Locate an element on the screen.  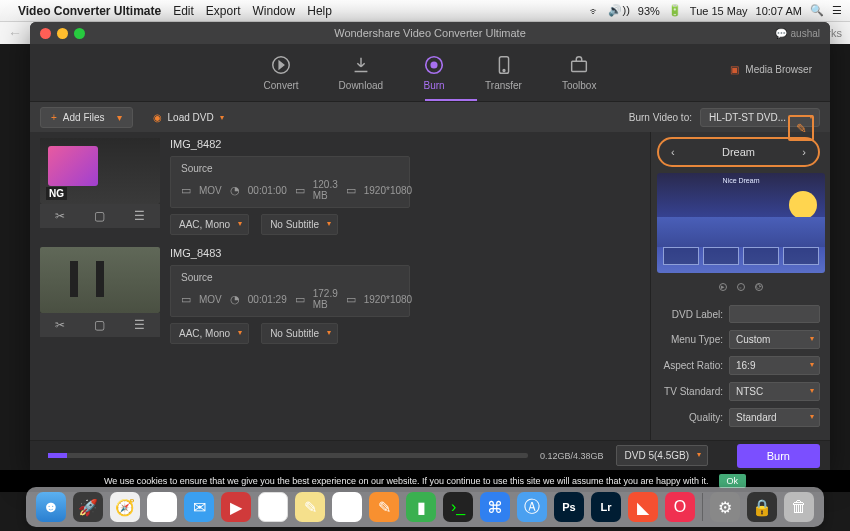
capacity-bar is located at coordinates (288, 456).